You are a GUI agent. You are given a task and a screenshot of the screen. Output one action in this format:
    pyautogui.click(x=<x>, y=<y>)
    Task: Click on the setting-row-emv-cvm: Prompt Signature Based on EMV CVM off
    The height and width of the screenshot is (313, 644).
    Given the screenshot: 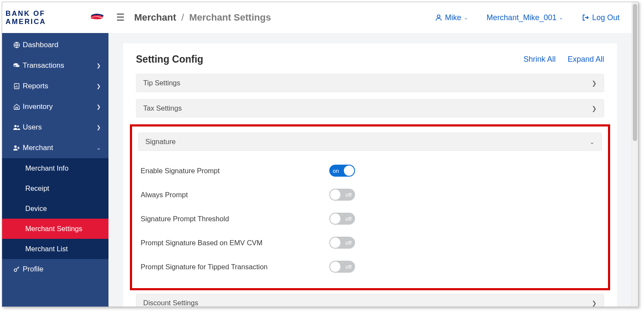 What is the action you would take?
    pyautogui.click(x=370, y=243)
    